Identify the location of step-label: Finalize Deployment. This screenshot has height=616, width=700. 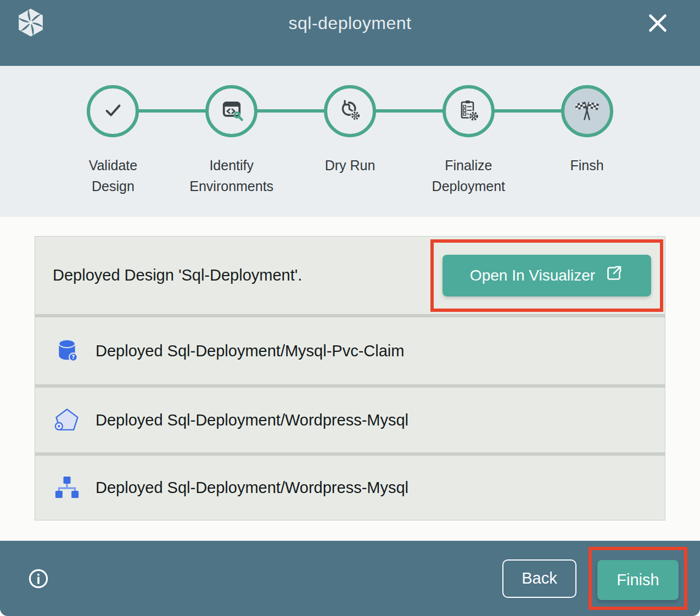
(469, 176).